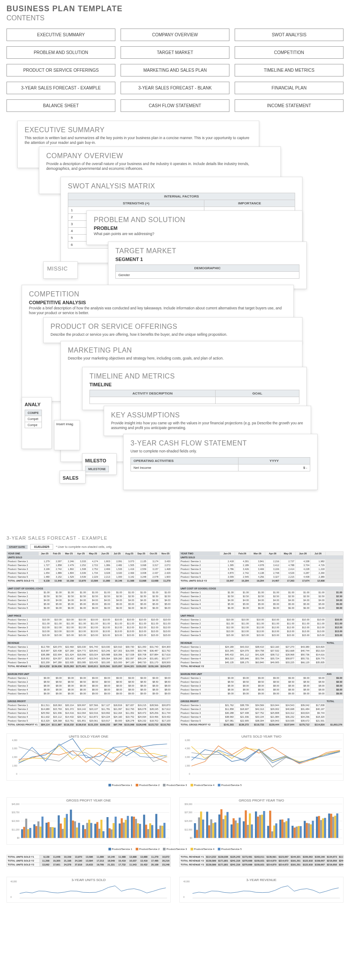  I want to click on card-timeline: TIMELINE AND METRICS TIMELINE ACTIVITY D…, so click(194, 388).